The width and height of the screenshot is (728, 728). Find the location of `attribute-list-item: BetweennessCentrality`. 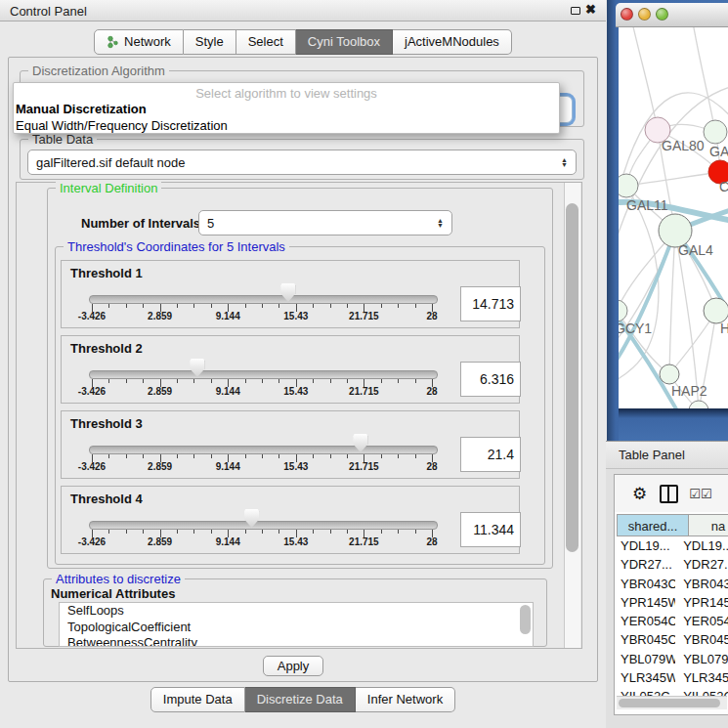

attribute-list-item: BetweennessCentrality is located at coordinates (296, 641).